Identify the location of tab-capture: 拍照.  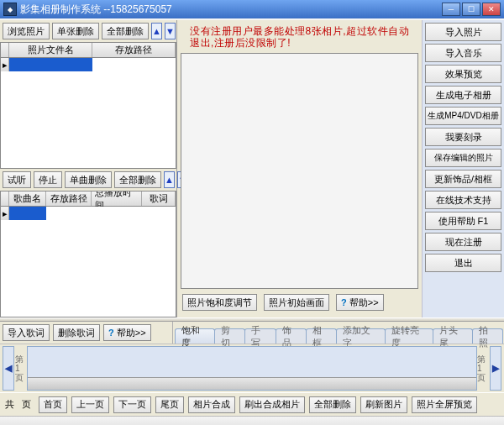
(487, 336).